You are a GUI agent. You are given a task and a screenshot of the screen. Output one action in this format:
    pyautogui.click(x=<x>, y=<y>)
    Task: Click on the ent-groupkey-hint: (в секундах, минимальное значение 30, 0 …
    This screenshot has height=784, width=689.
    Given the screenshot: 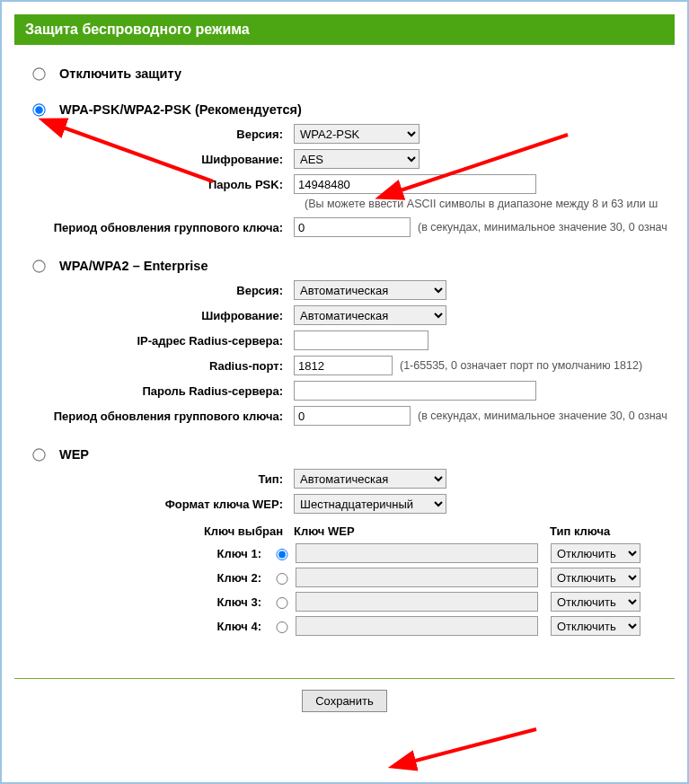 What is the action you would take?
    pyautogui.click(x=543, y=416)
    